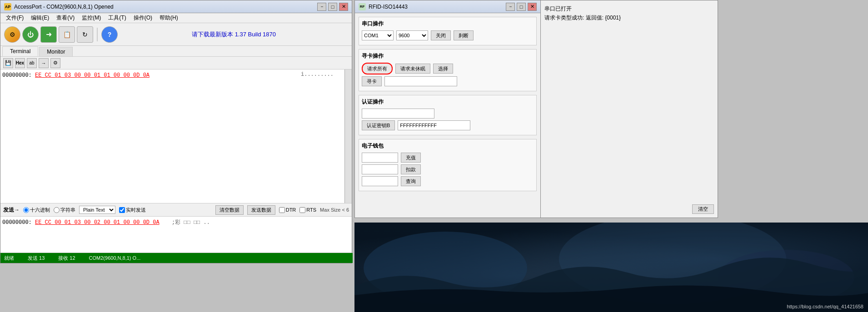  What do you see at coordinates (133, 210) in the screenshot?
I see `realtime-checkbox: 实时发送` at bounding box center [133, 210].